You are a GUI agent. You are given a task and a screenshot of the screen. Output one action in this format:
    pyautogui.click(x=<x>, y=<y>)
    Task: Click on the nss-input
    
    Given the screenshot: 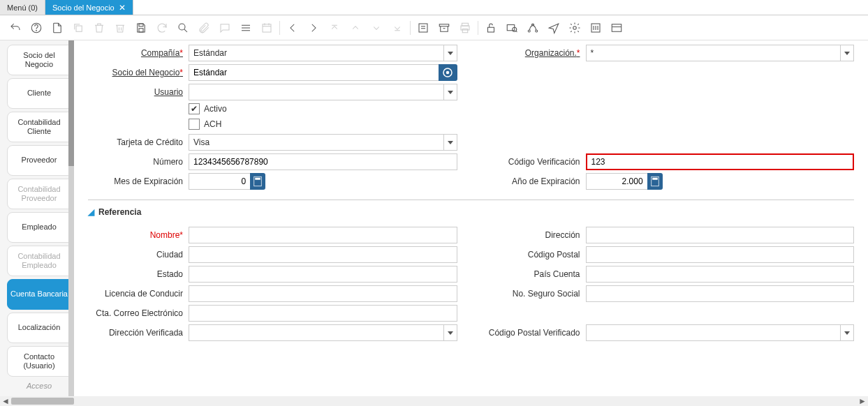 What is the action you would take?
    pyautogui.click(x=721, y=294)
    